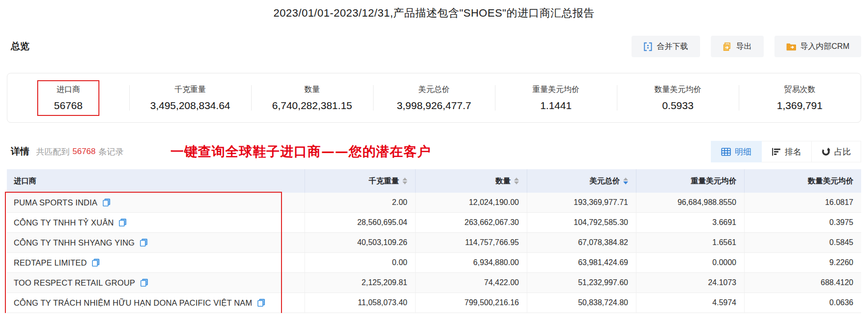 This screenshot has width=868, height=314. What do you see at coordinates (360, 303) in the screenshot?
I see `kg-weight-cell: 11,058,073.40` at bounding box center [360, 303].